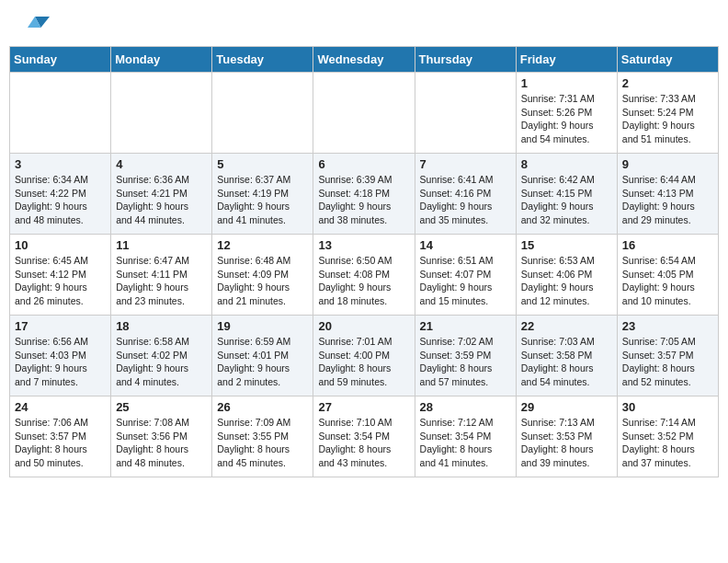 The image size is (728, 563). What do you see at coordinates (162, 356) in the screenshot?
I see `calendar-cell: 18Sunrise: 6:58 AM Sunset: 4:02 PM Dayli…` at bounding box center [162, 356].